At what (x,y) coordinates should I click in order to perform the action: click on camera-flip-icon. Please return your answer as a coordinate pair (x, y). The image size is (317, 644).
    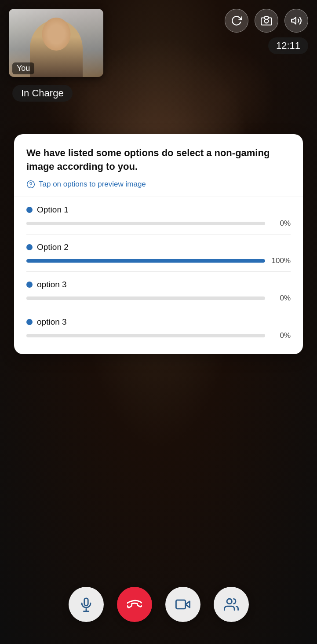
    Looking at the image, I should click on (266, 21).